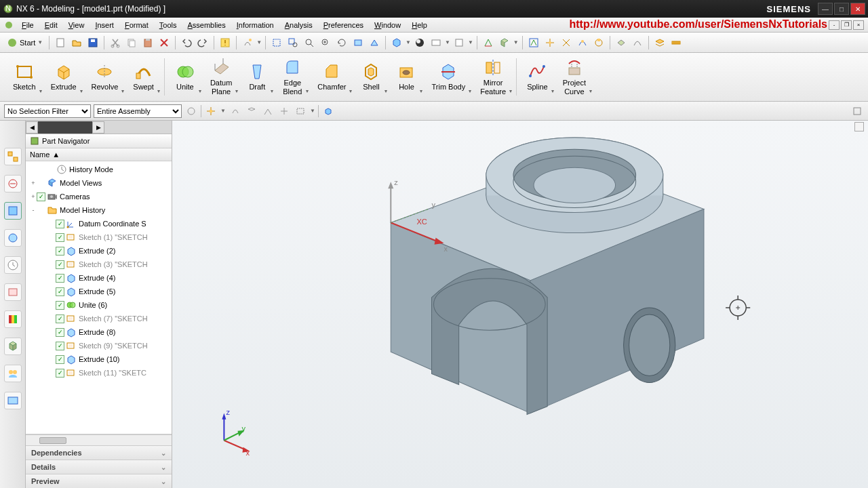 The height and width of the screenshot is (488, 868). What do you see at coordinates (374, 43) in the screenshot?
I see `perspective-button` at bounding box center [374, 43].